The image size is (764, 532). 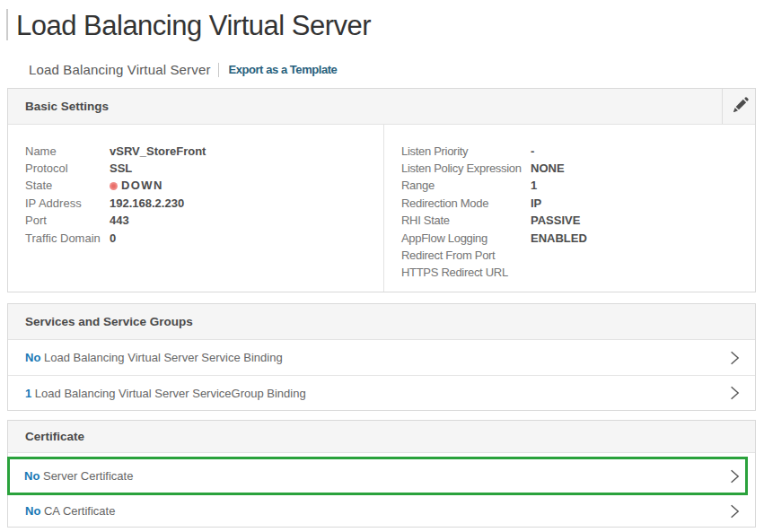 What do you see at coordinates (466, 203) in the screenshot?
I see `kv-label: Redirection Mode` at bounding box center [466, 203].